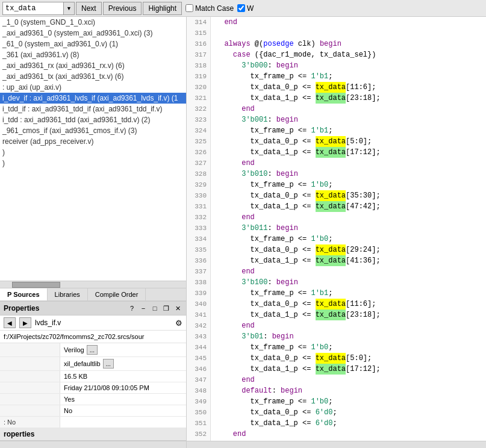  Describe the element at coordinates (93, 44) in the screenshot. I see `file-tree-item: _61_0 (system_axi_ad9361_0.v) (1)` at that location.